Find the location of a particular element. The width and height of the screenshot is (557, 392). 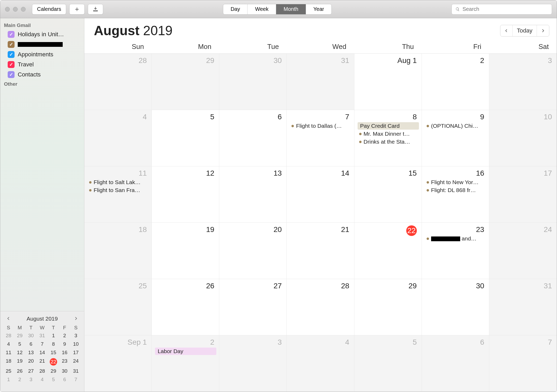

event-item: (OPTIONAL) Chi… is located at coordinates (456, 126).